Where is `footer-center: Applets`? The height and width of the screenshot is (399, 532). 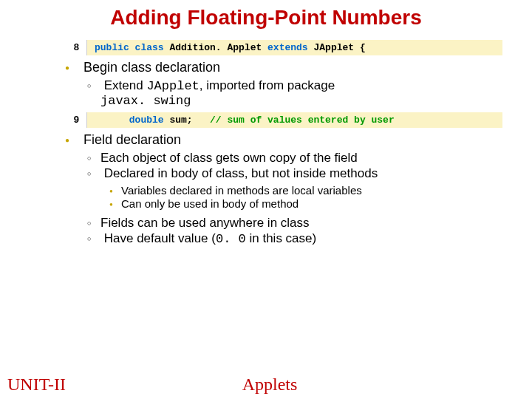
footer-center: Applets is located at coordinates (270, 384).